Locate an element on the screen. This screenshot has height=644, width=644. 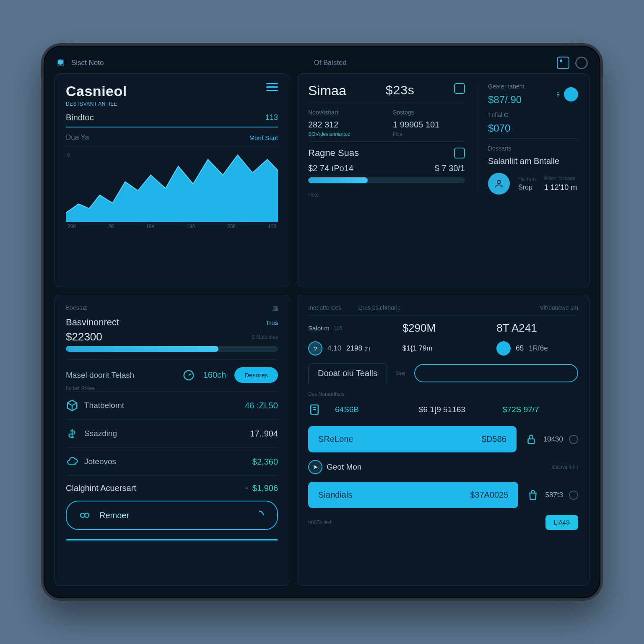
footer-button: LIA4S is located at coordinates (562, 522).